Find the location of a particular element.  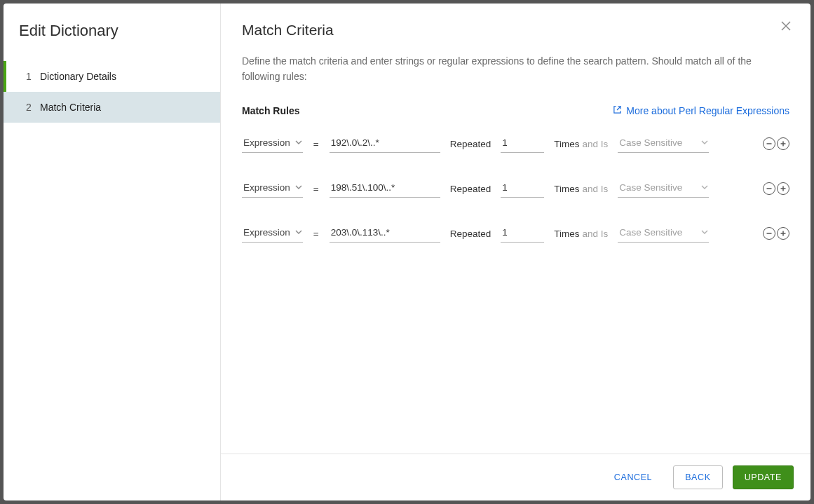

match-rules-heading: Match Rules is located at coordinates (271, 111).